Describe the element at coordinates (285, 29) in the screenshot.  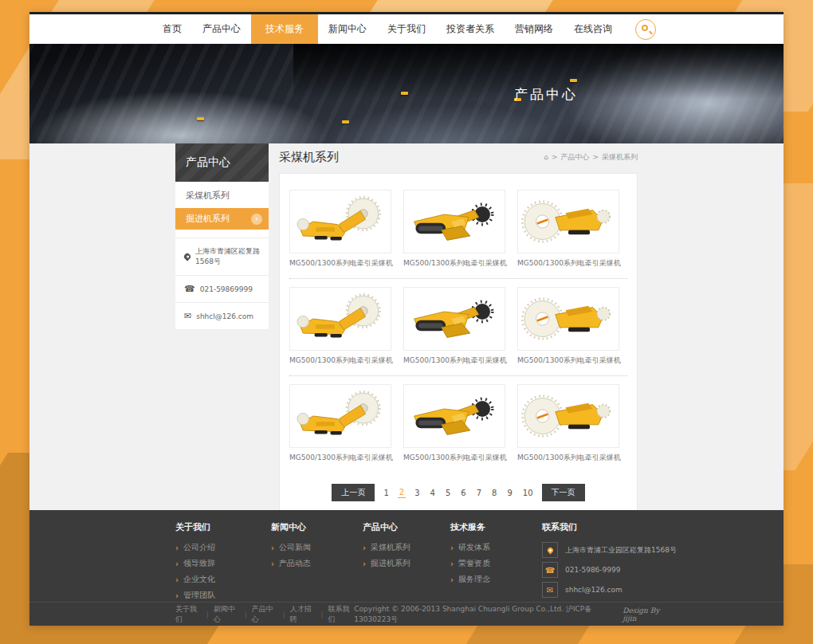
I see `nav-item-tech-service: 技术服务` at that location.